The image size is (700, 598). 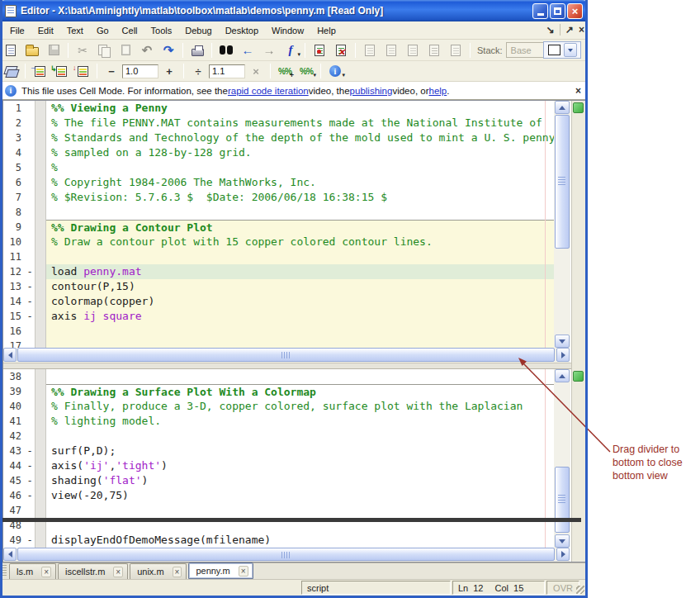 What do you see at coordinates (371, 91) in the screenshot?
I see `publishing-link: publishing` at bounding box center [371, 91].